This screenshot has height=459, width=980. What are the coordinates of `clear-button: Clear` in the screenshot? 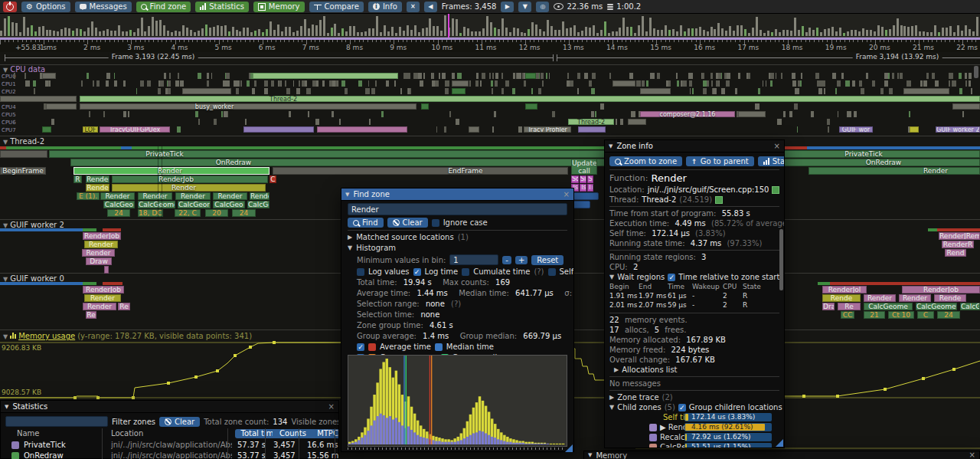 It's located at (407, 222).